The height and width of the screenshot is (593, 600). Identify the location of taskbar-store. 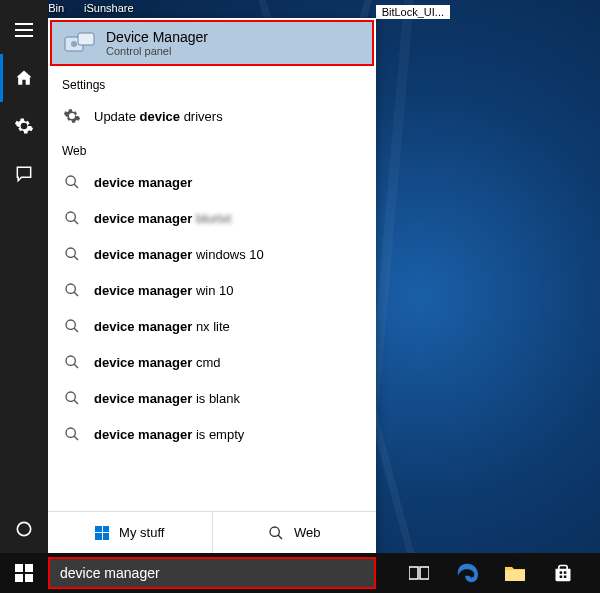
(563, 573).